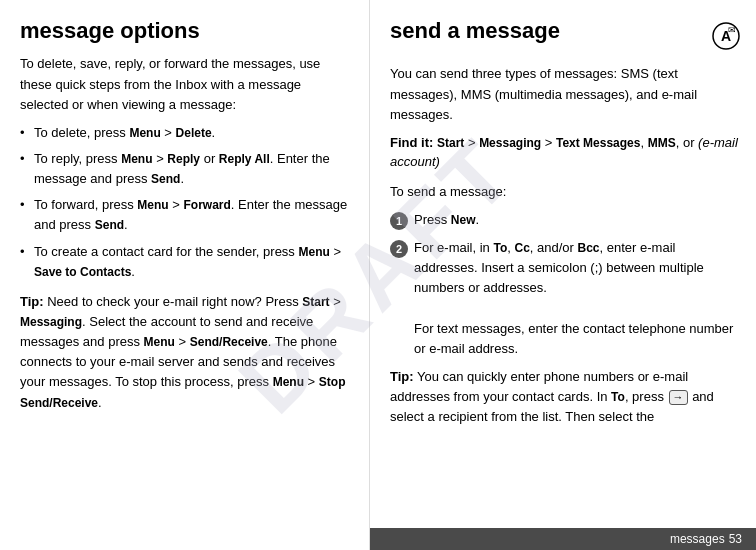 This screenshot has height=550, width=756. What do you see at coordinates (229, 342) in the screenshot?
I see `sendreceive-bold: Send/Receive` at bounding box center [229, 342].